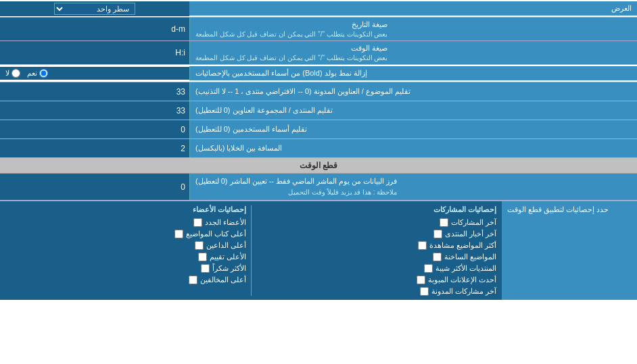 The height and width of the screenshot is (364, 637). Describe the element at coordinates (95, 73) in the screenshot. I see `bold-remove-radio-group: نعم لا` at that location.